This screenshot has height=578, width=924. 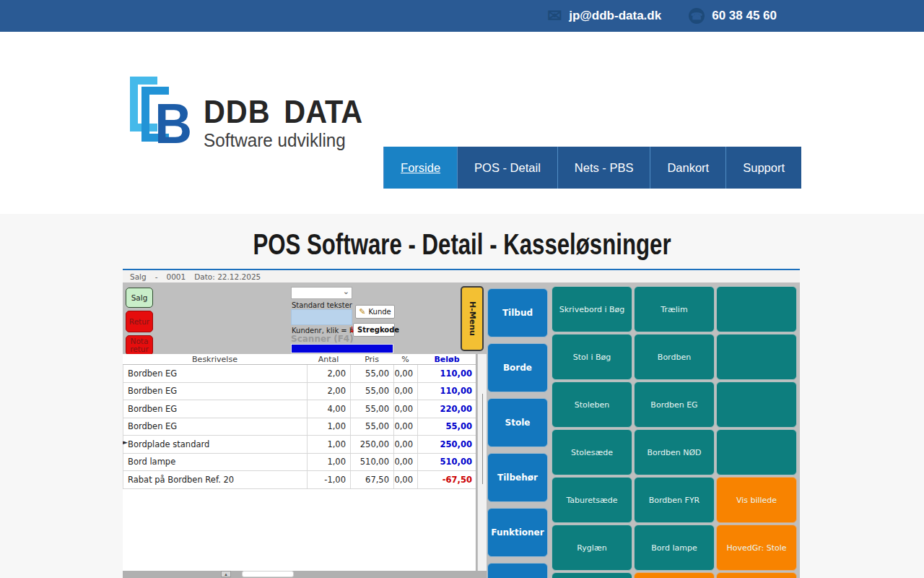 What do you see at coordinates (592, 452) in the screenshot?
I see `product-button: Stolesæde` at bounding box center [592, 452].